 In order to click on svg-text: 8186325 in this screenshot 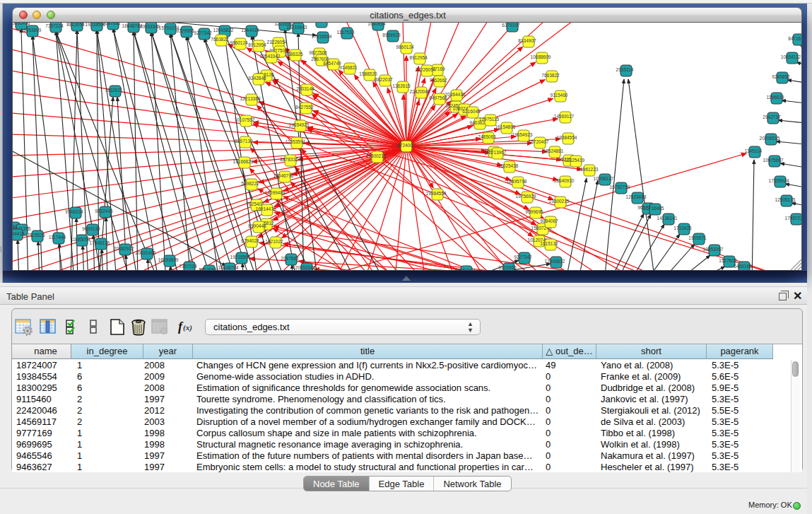, I will do `click(294, 54)`.